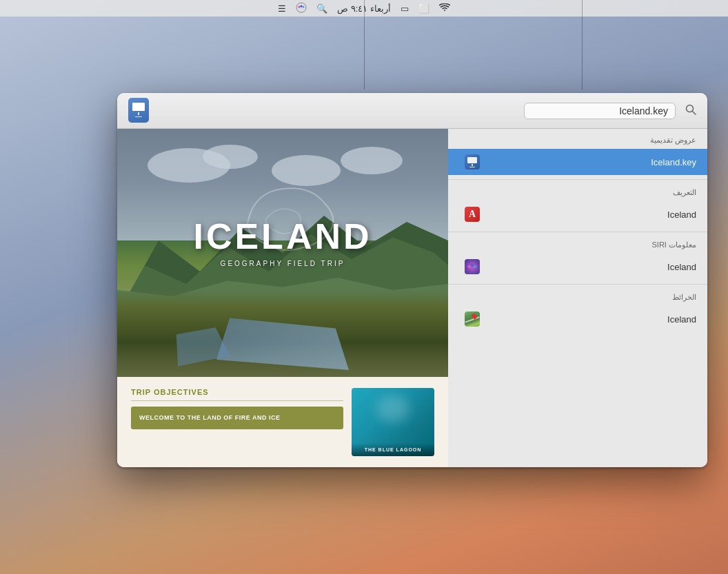 The width and height of the screenshot is (728, 574). What do you see at coordinates (582, 45) in the screenshot?
I see `vertical-indicator-right` at bounding box center [582, 45].